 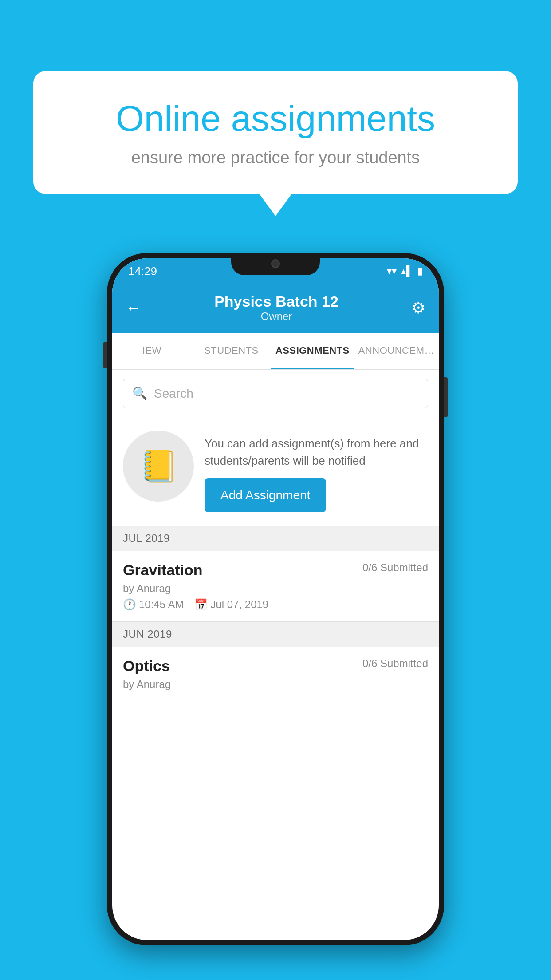 I want to click on phone-side-btn-right, so click(x=446, y=397).